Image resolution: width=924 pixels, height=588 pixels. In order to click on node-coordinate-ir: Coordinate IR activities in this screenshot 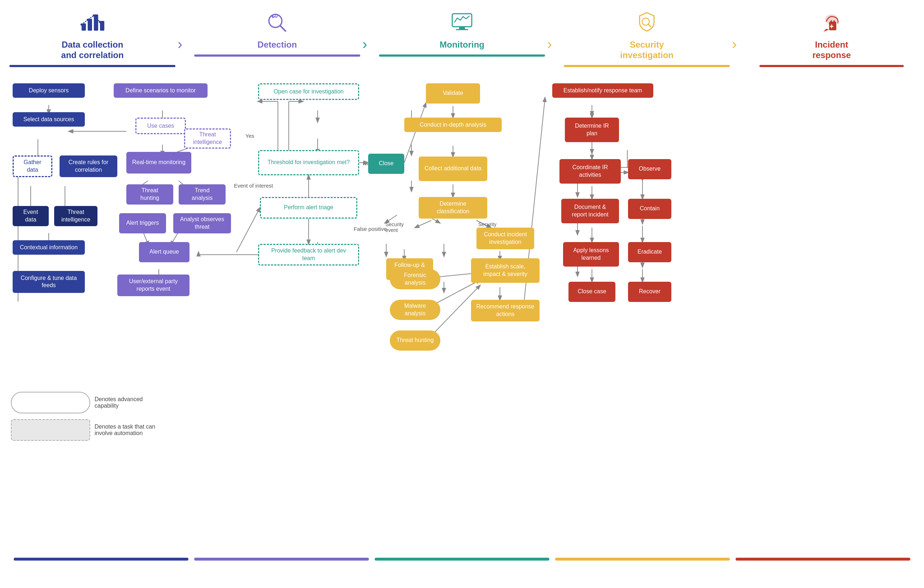, I will do `click(590, 171)`.